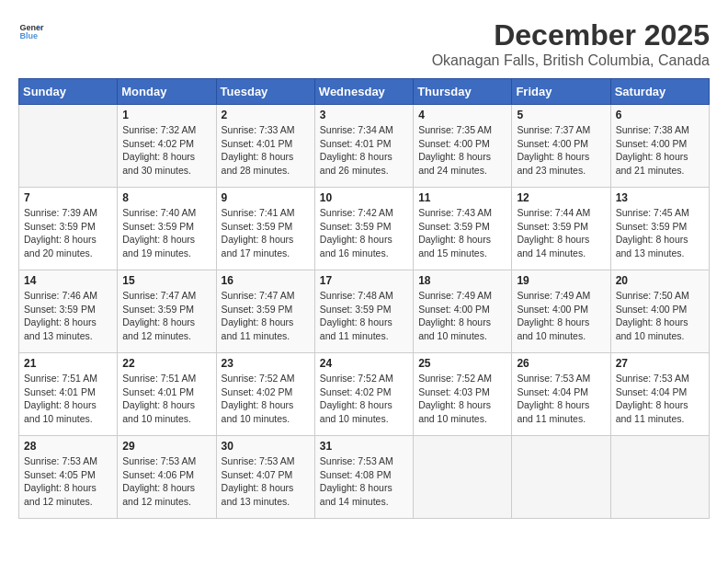  I want to click on day-detail: Sunrise: 7:42 AMSunset: 3:59 PMDaylight:…, so click(364, 234).